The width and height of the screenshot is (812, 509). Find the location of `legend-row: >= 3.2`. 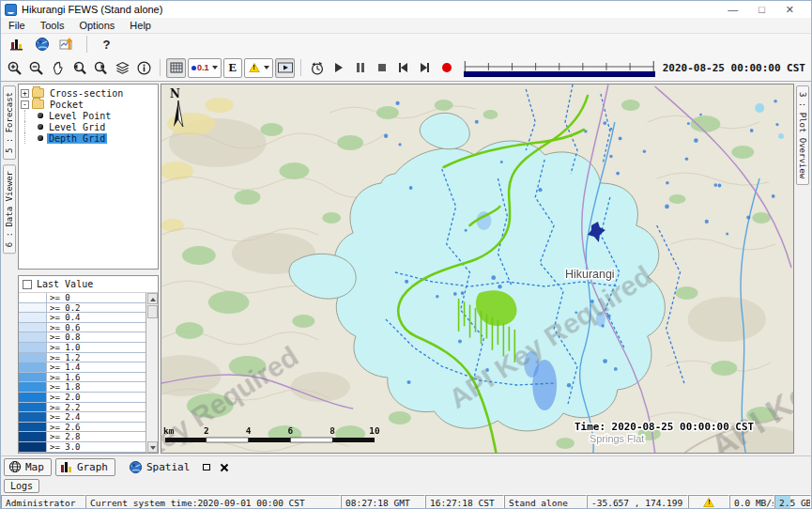

legend-row: >= 3.2 is located at coordinates (83, 453).